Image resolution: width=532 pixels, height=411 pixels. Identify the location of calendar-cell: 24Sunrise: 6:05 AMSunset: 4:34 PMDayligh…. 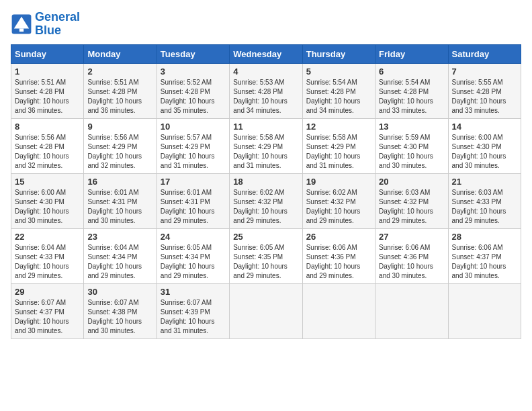
(193, 256).